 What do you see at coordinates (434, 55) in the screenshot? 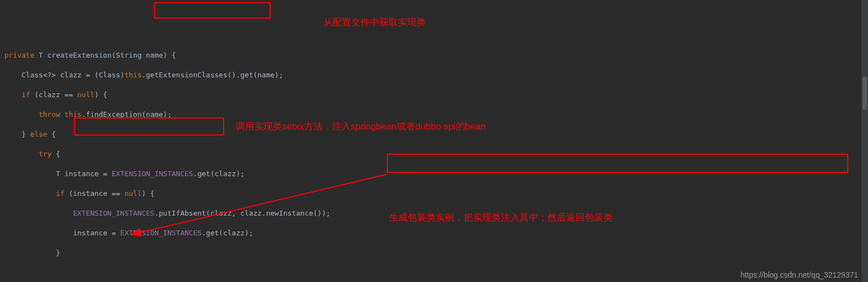
I see `code-line: private T createExtension(String name) {` at bounding box center [434, 55].